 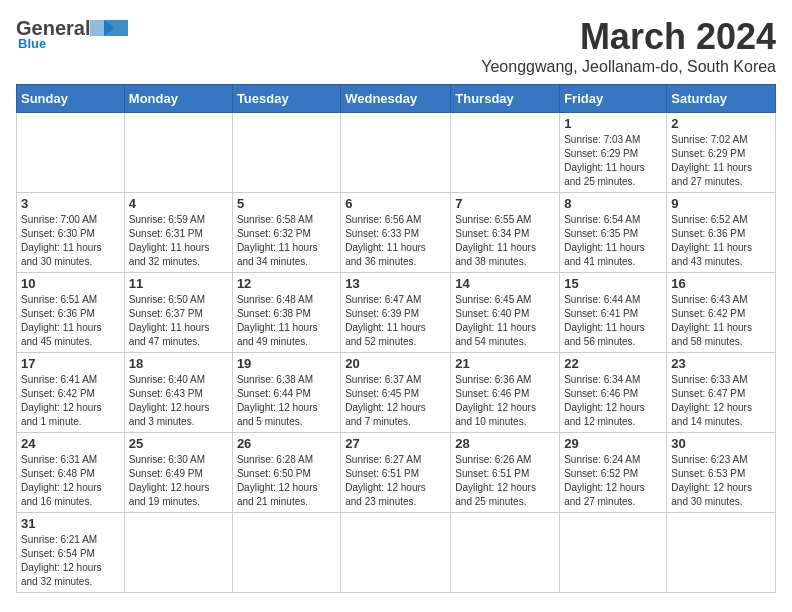 What do you see at coordinates (70, 204) in the screenshot?
I see `day-number: 3` at bounding box center [70, 204].